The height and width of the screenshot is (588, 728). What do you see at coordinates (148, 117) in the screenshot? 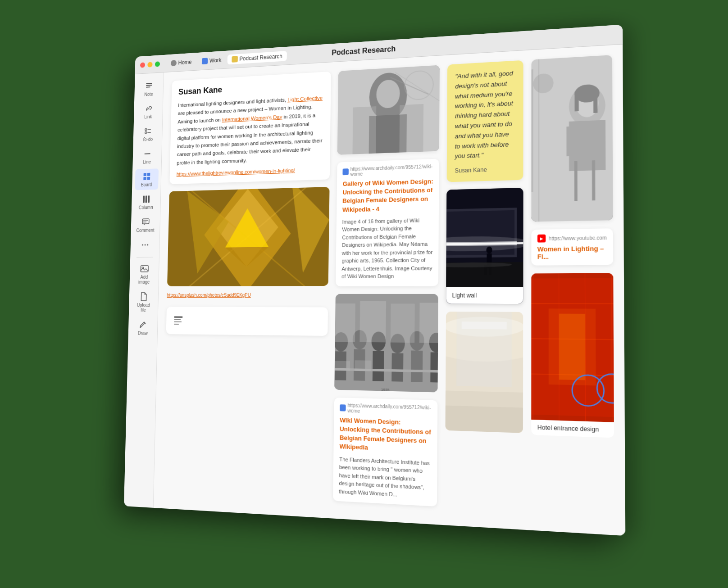
I see `sidebar-link-label: Link` at bounding box center [148, 117].